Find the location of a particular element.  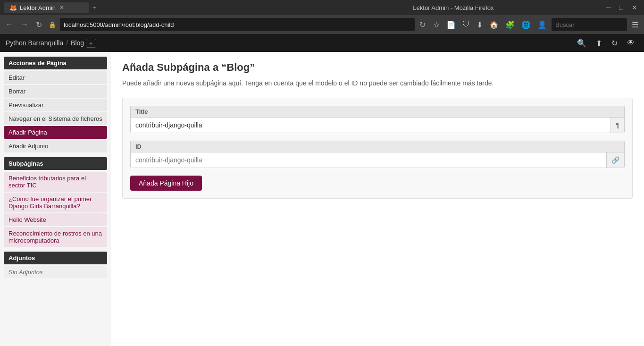

shield-icon: 🛡 is located at coordinates (466, 25).